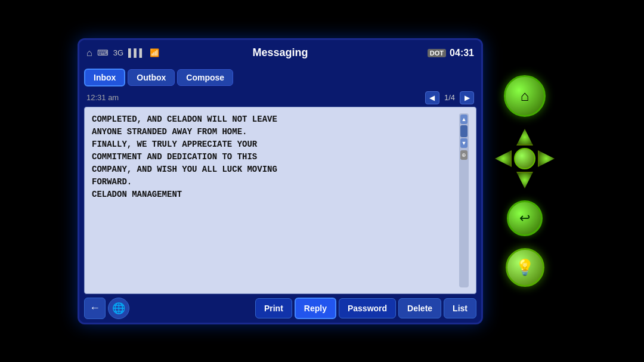 This screenshot has width=644, height=362. What do you see at coordinates (460, 308) in the screenshot?
I see `list-button: List` at bounding box center [460, 308].